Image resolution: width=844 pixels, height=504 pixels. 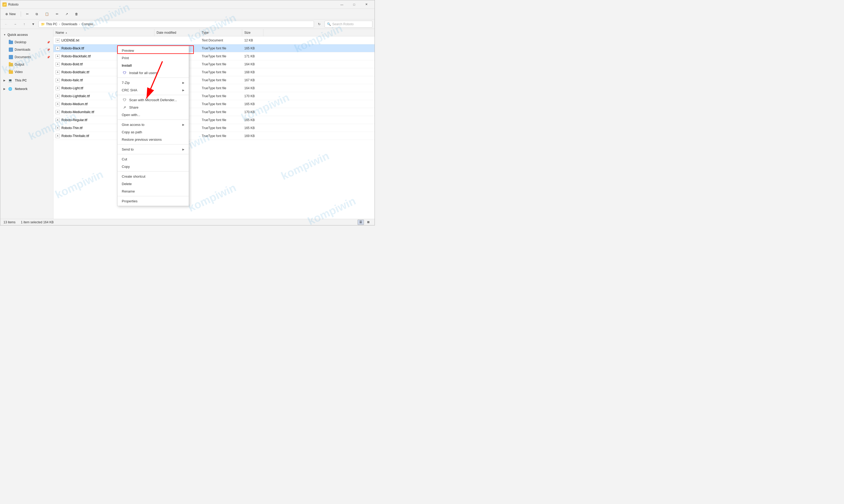 I want to click on minimize-button: —, so click(x=342, y=5).